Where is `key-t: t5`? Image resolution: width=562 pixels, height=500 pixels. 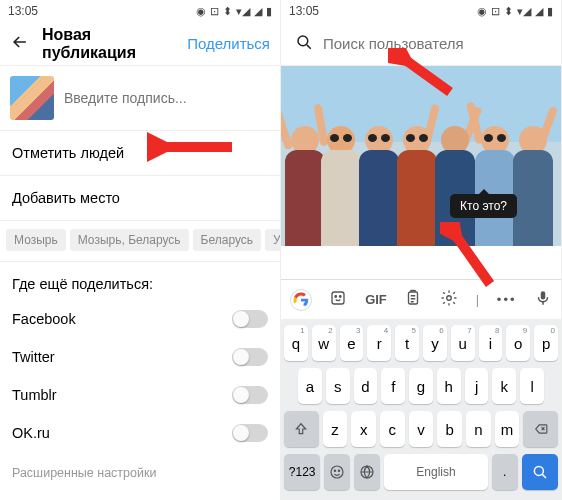
key-t: t5 is located at coordinates (407, 343).